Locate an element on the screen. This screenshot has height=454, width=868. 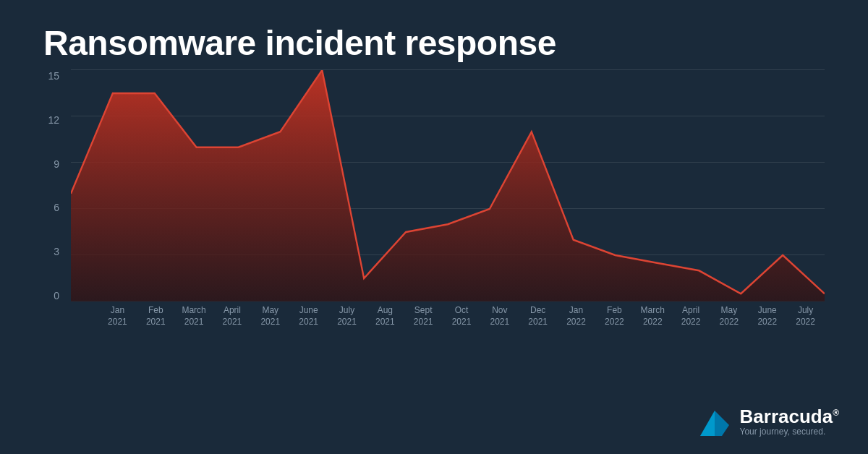
barracuda-name: Barracuda® is located at coordinates (790, 416).